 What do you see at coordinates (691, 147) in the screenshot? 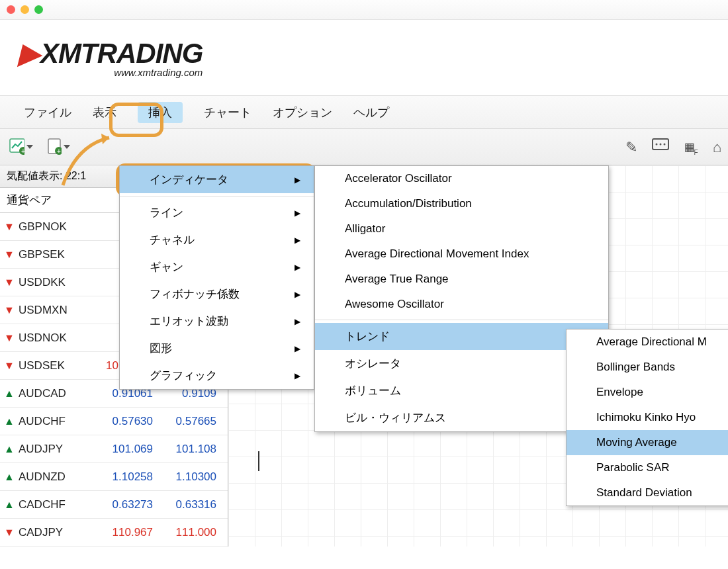
I see `grid-icon: ▦F` at bounding box center [691, 147].